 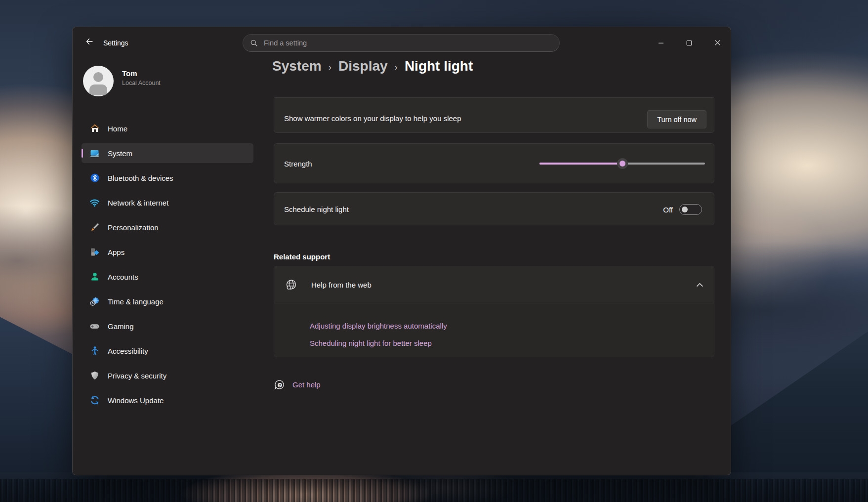 What do you see at coordinates (141, 83) in the screenshot?
I see `account-type: Local Account` at bounding box center [141, 83].